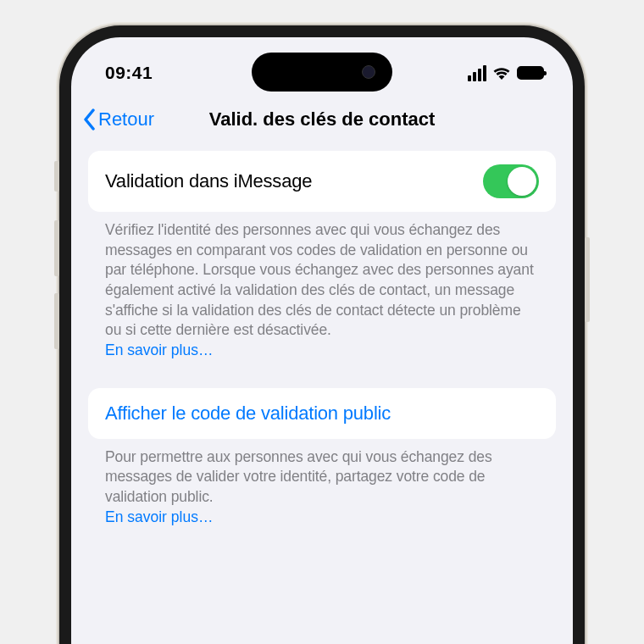 This screenshot has height=644, width=644. What do you see at coordinates (57, 321) in the screenshot?
I see `volume-down-button` at bounding box center [57, 321].